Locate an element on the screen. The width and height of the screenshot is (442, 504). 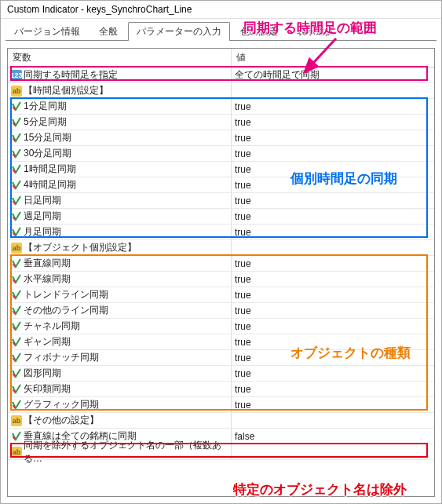
cell-variable: 30分足同期 is located at coordinates (119, 154).